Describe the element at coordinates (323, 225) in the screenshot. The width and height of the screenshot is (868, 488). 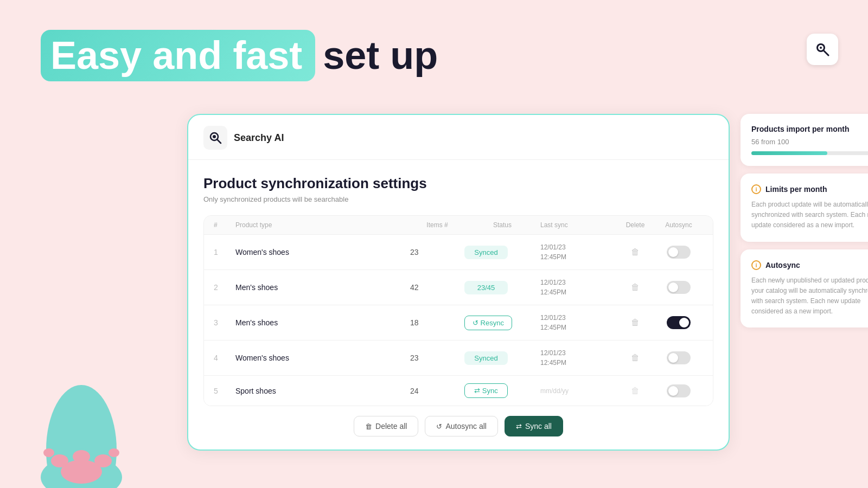
I see `col-header-product: Product type` at that location.